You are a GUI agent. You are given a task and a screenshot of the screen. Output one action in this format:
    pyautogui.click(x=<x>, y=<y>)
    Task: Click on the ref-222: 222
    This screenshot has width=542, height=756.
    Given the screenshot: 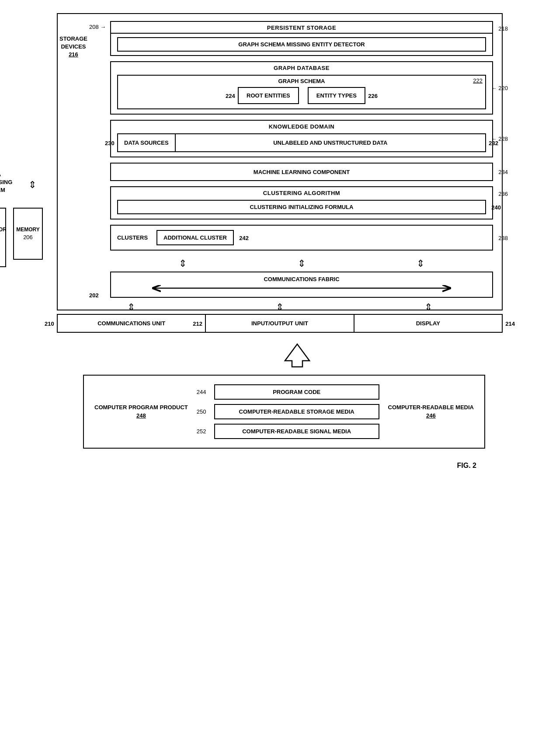 What is the action you would take?
    pyautogui.click(x=478, y=80)
    